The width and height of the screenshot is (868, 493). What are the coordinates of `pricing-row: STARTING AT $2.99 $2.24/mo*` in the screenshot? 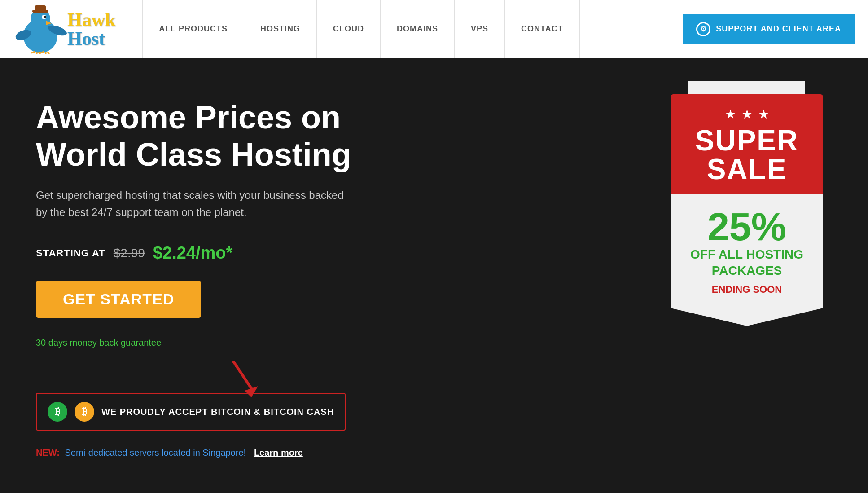 It's located at (349, 253).